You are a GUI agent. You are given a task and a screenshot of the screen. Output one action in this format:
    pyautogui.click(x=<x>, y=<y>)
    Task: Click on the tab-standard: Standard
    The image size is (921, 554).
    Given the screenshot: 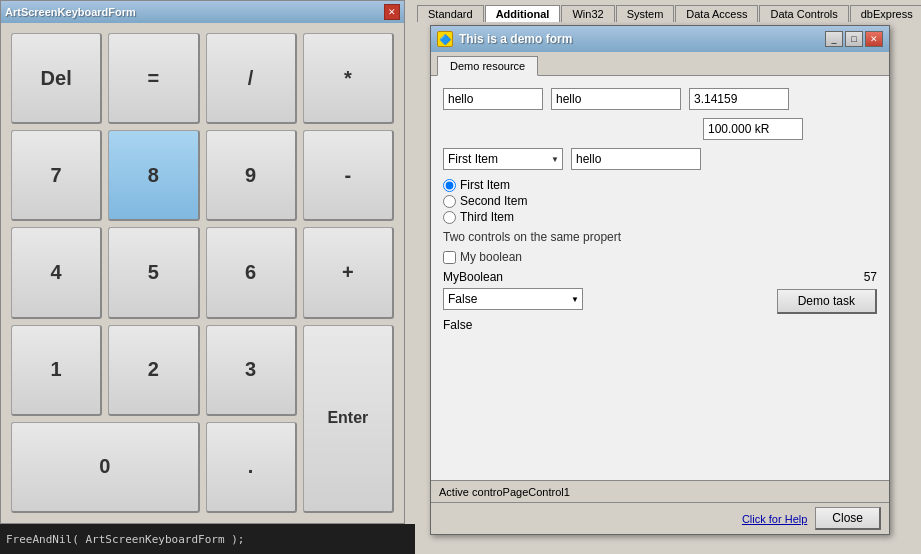 What is the action you would take?
    pyautogui.click(x=450, y=14)
    